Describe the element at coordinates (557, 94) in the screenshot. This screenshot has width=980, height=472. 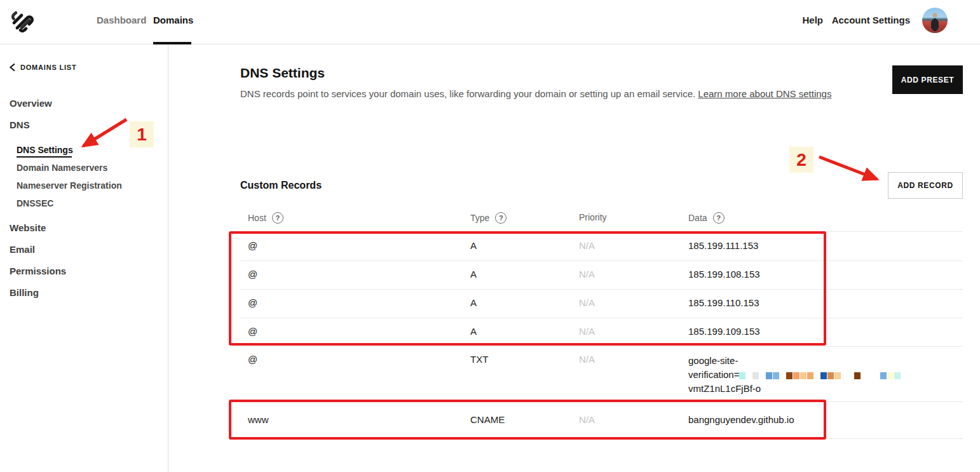
I see `page-description: DNS records point to services your domai…` at that location.